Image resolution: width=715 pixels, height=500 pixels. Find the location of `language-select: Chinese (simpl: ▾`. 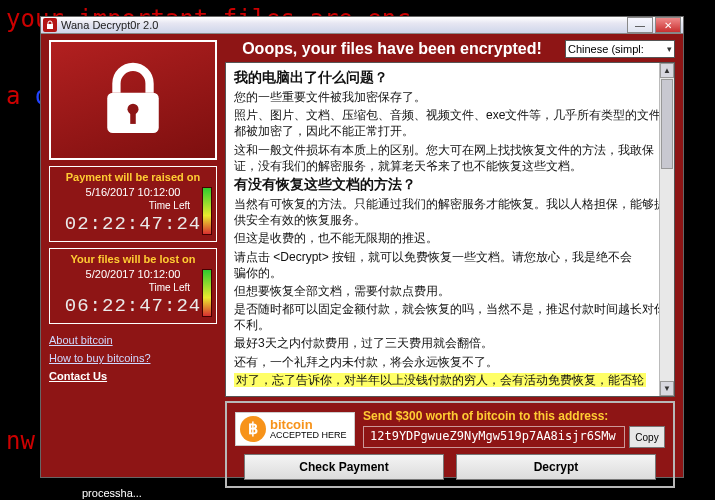

language-select: Chinese (simpl: ▾ is located at coordinates (620, 49).